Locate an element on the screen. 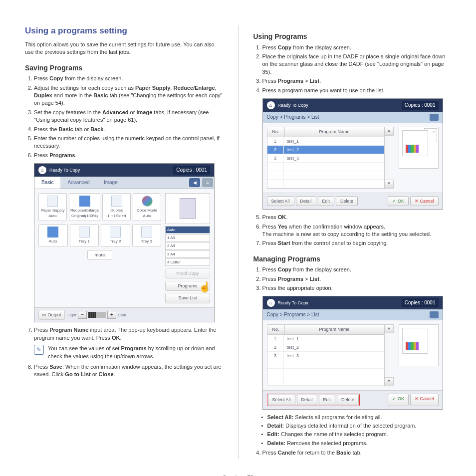 This screenshot has width=476, height=476. list-icon: ≡ is located at coordinates (208, 183).